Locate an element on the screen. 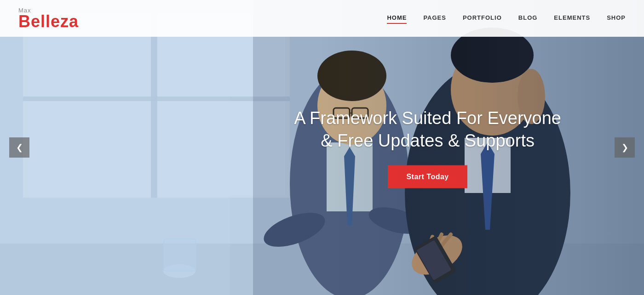 This screenshot has width=644, height=295. nav-item-blog: BLOG is located at coordinates (528, 18).